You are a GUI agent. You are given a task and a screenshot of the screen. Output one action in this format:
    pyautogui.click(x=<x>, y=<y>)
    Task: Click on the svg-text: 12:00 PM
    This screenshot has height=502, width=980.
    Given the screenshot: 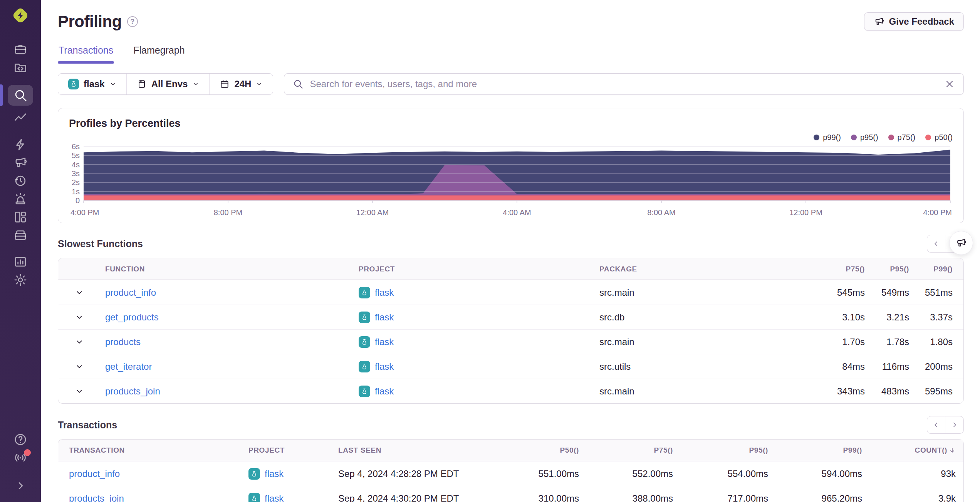 What is the action you would take?
    pyautogui.click(x=806, y=212)
    